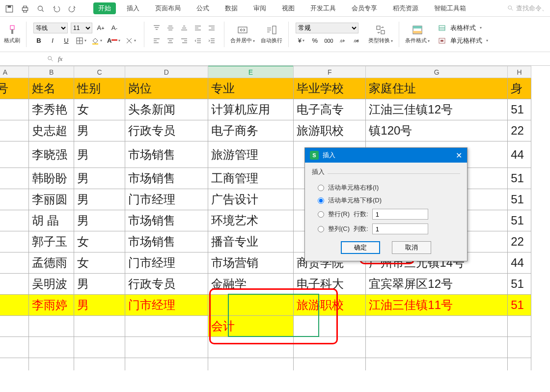  I want to click on cell: 旅游管理, so click(250, 155).